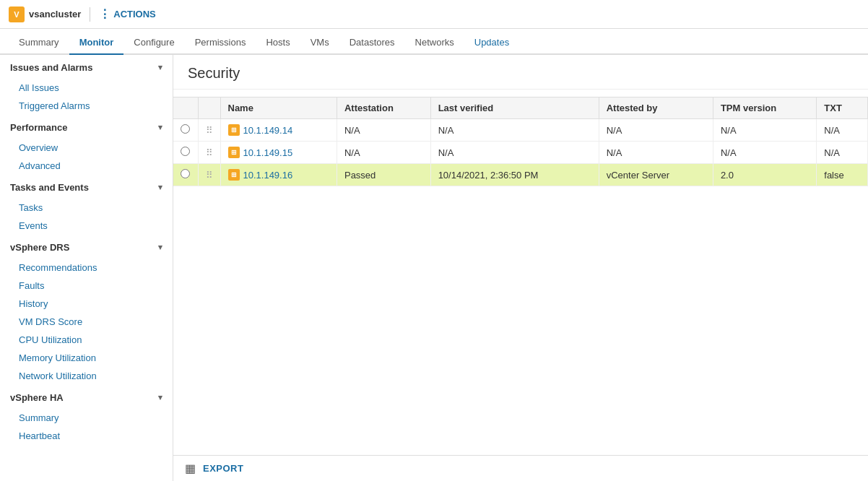 The width and height of the screenshot is (868, 481). I want to click on cell-attested-by-1: N/A, so click(656, 153).